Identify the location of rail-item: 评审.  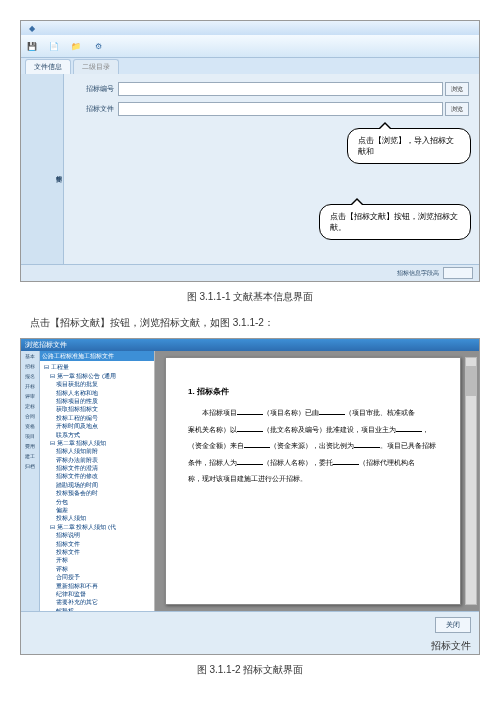
(30, 396).